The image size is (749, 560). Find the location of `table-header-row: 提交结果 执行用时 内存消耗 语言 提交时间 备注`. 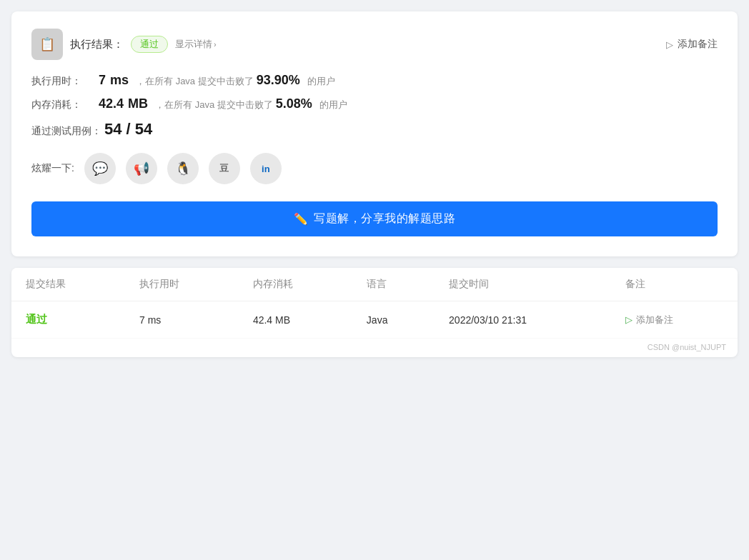

table-header-row: 提交结果 执行用时 内存消耗 语言 提交时间 备注 is located at coordinates (374, 284).